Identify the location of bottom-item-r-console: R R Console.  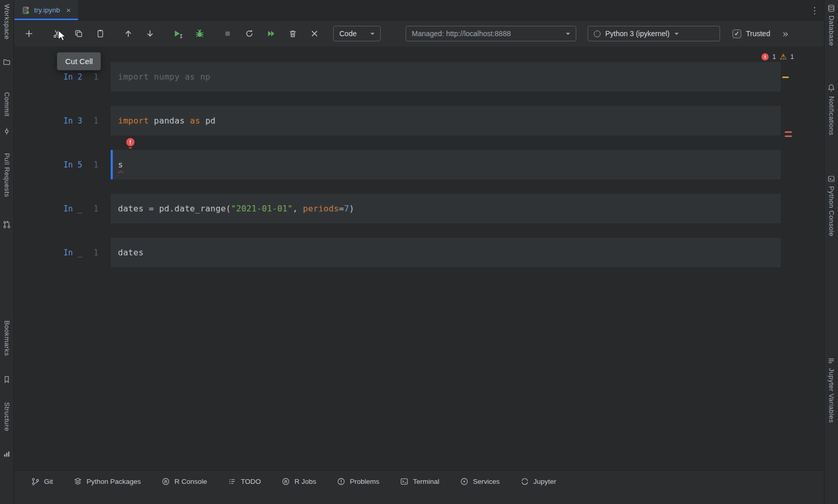
(184, 482).